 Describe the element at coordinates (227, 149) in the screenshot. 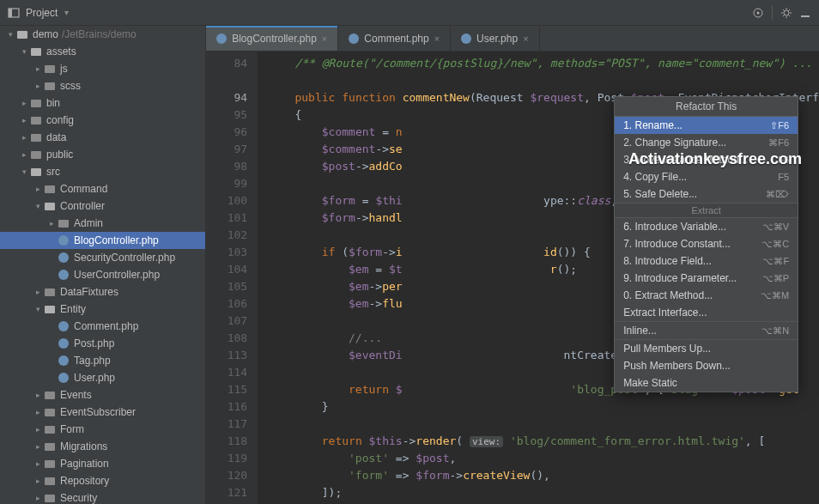

I see `line-number: 97` at that location.